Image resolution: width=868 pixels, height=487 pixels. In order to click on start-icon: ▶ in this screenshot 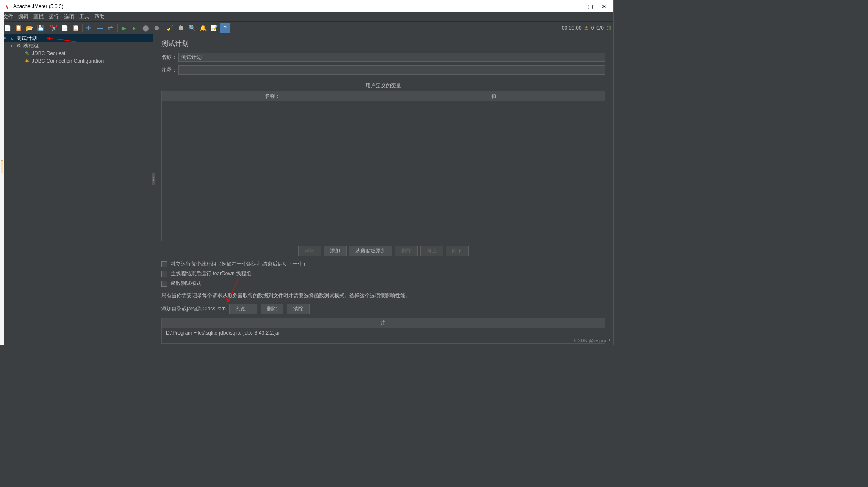, I will do `click(124, 28)`.